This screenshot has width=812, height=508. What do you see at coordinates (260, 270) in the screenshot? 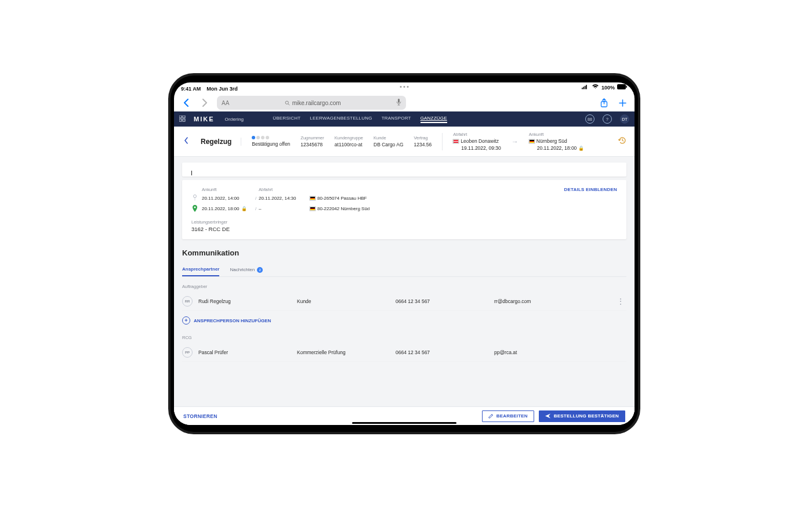
I see `messages-badge: 2` at bounding box center [260, 270].